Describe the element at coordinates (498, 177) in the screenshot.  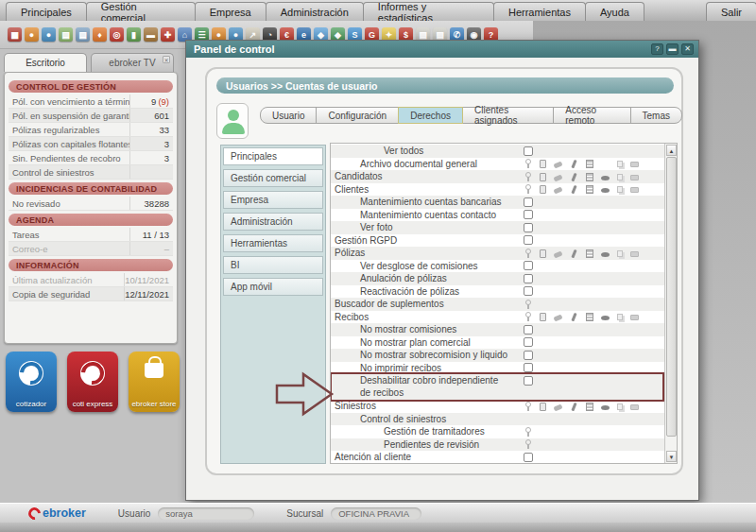
I see `permission-row: Candidatos` at that location.